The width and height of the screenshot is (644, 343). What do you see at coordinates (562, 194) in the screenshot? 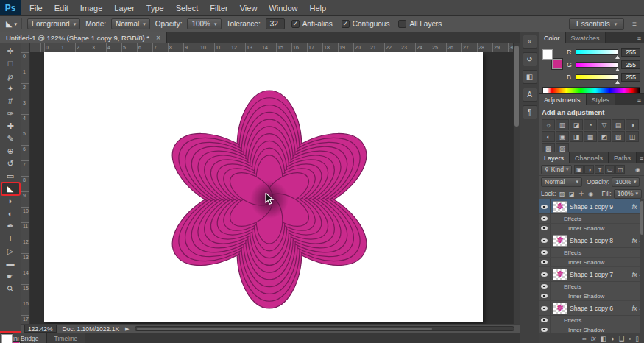
I see `lock-transparency-icon: ▨` at bounding box center [562, 194].